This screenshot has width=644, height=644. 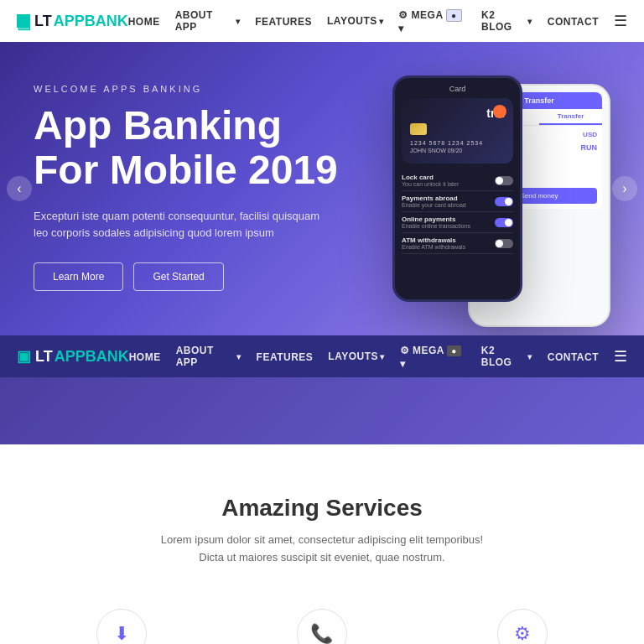 What do you see at coordinates (205, 89) in the screenshot?
I see `hero-subtitle: WELCOME APPS BANKING` at bounding box center [205, 89].